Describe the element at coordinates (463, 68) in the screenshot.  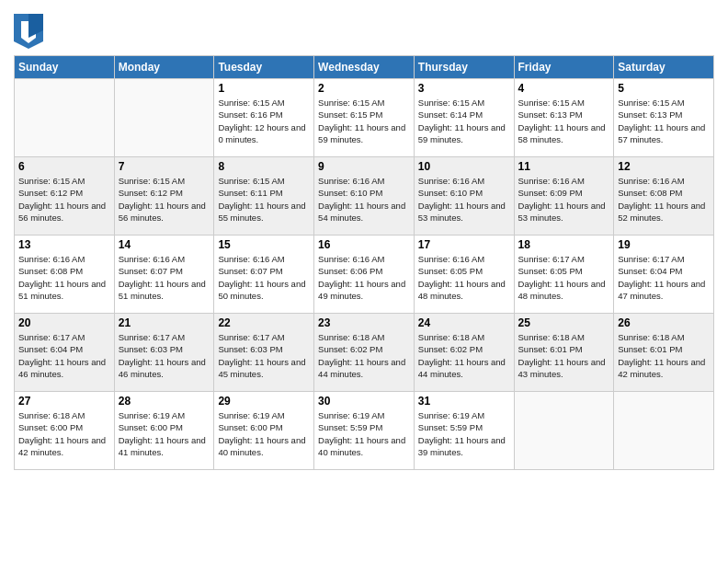
I see `weekday-thursday: Thursday` at that location.